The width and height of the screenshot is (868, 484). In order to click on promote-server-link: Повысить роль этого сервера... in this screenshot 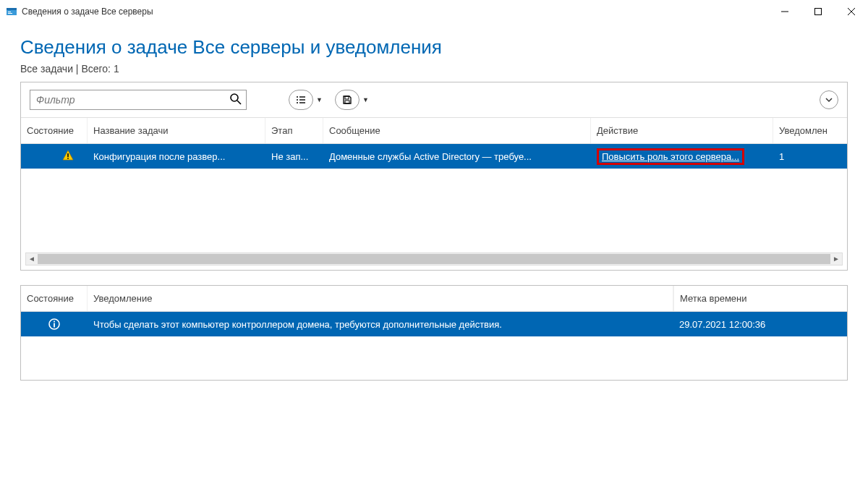, I will do `click(671, 156)`.